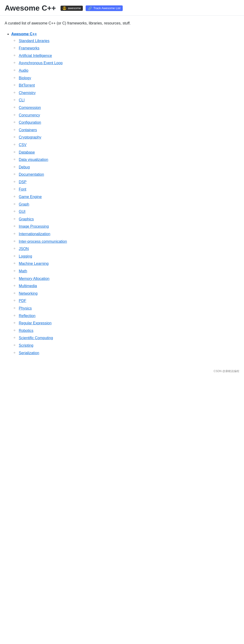 The image size is (244, 644). I want to click on list-item: Reflection, so click(129, 316).